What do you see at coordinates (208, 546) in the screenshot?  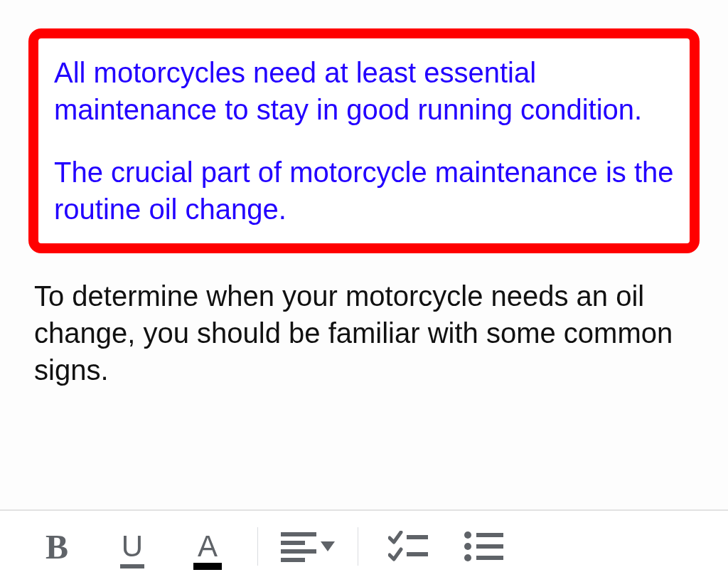 I see `text-color-button: A` at bounding box center [208, 546].